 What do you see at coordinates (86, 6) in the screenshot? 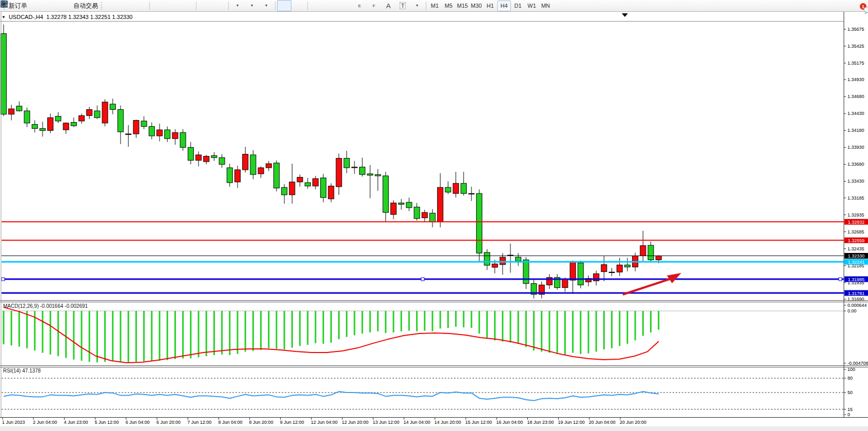
I see `autotrading-button: 自动交易` at bounding box center [86, 6].